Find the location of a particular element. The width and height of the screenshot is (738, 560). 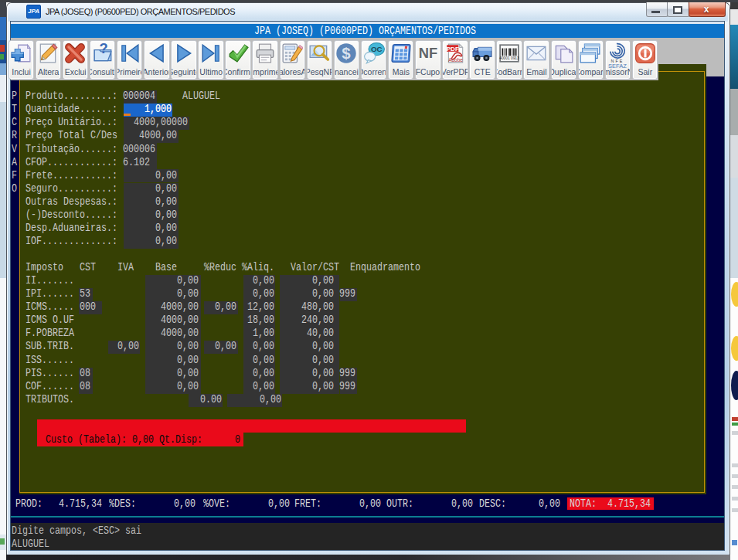

svg-text: OC is located at coordinates (377, 48).